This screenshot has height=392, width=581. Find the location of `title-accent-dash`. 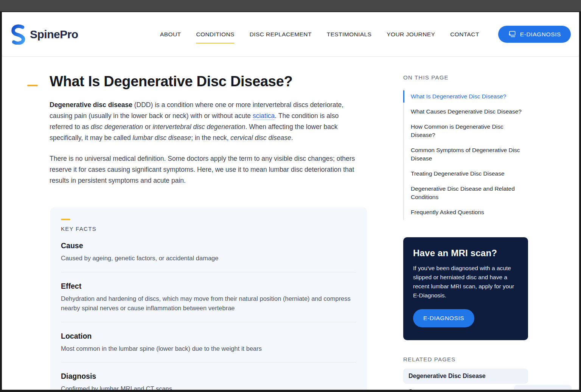

title-accent-dash is located at coordinates (33, 86).